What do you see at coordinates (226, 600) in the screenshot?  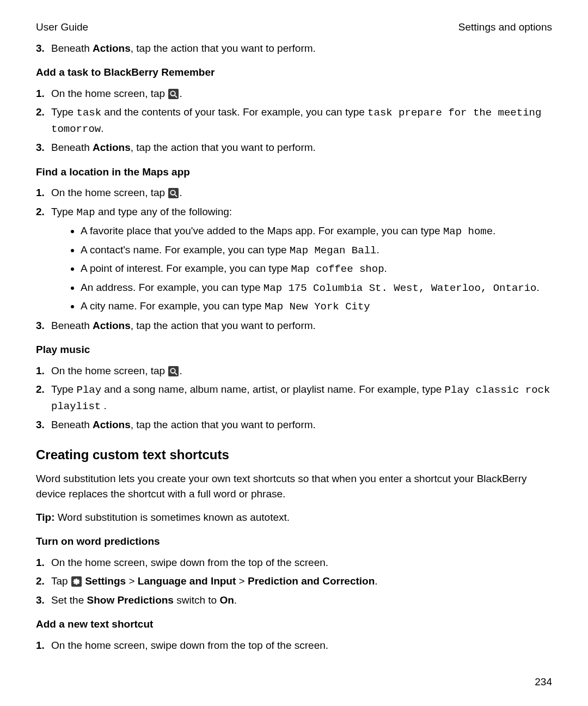 I see `bold-text: On` at bounding box center [226, 600].